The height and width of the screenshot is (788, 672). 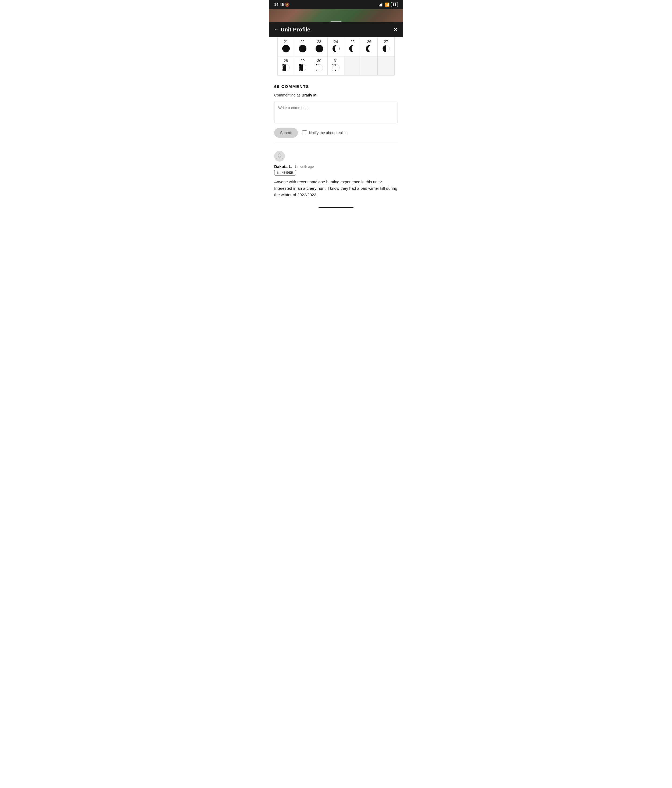 What do you see at coordinates (280, 156) in the screenshot?
I see `avatar` at bounding box center [280, 156].